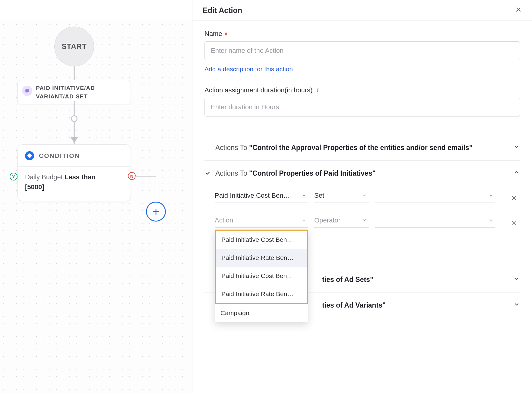  What do you see at coordinates (223, 10) in the screenshot?
I see `panel-title: Edit Action` at bounding box center [223, 10].